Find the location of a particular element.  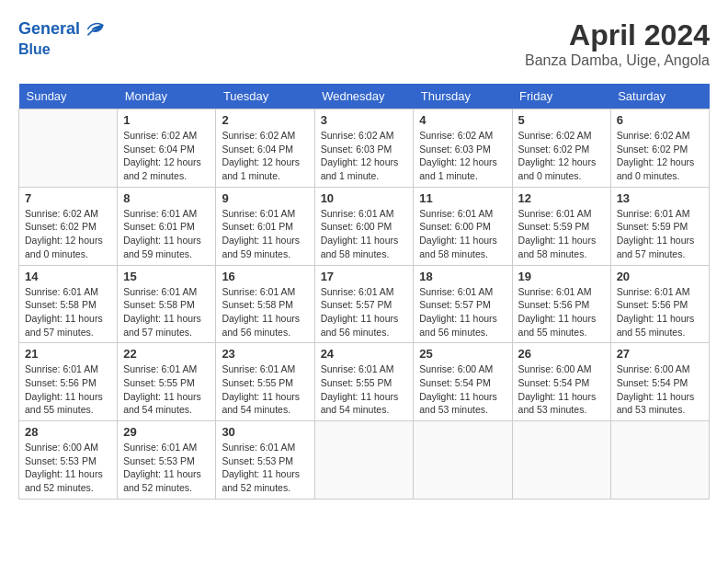

calendar-cell: 29Sunrise: 6:01 AM Sunset: 5:53 PM Dayli… is located at coordinates (167, 460).